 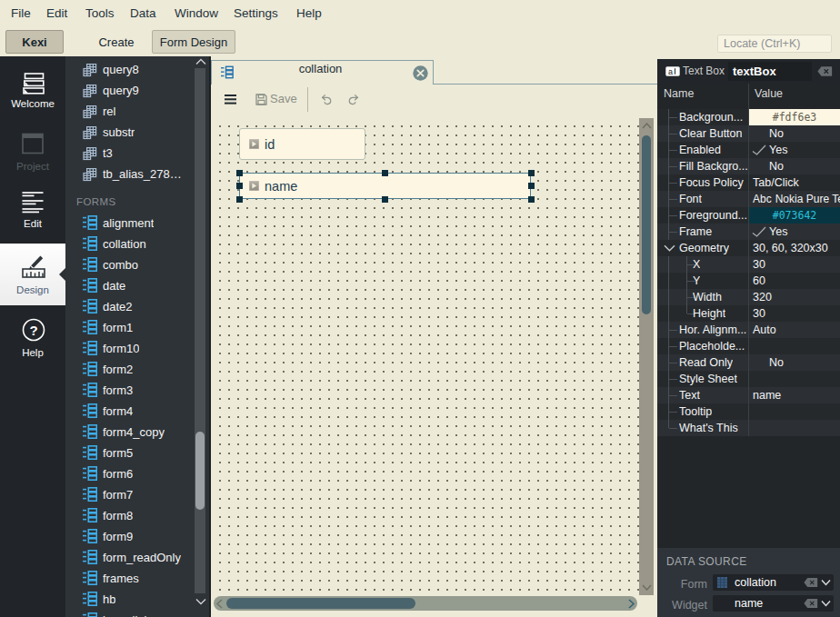 I want to click on navigator-item-form8: form8, so click(x=134, y=516).